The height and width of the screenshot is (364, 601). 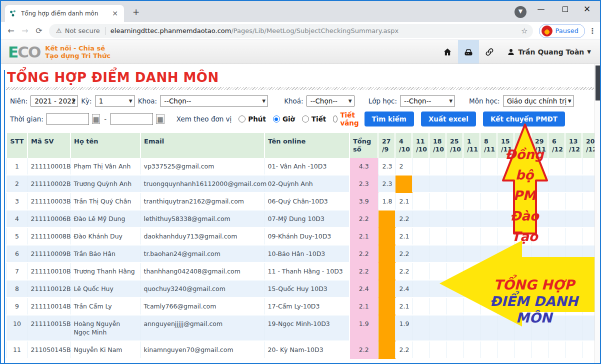 I want to click on cell-email: vp337525@gmail.com, so click(x=202, y=166).